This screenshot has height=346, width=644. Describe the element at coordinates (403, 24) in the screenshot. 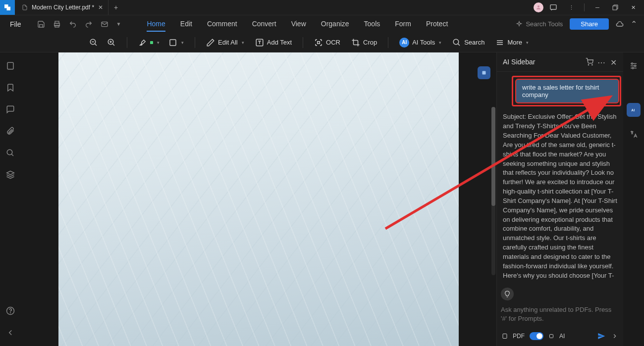

I see `tab-form: Form` at that location.